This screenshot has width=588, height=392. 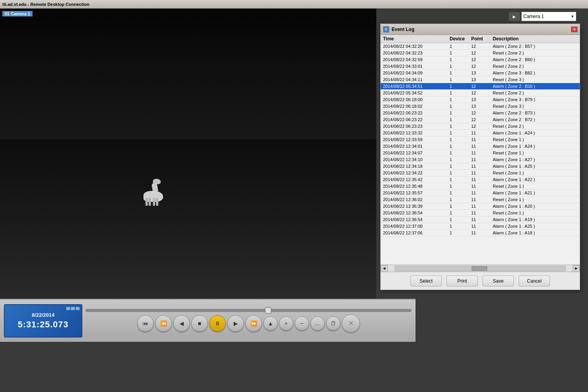 I want to click on event-time: 2014/08/22 05:34:52, so click(x=416, y=93).